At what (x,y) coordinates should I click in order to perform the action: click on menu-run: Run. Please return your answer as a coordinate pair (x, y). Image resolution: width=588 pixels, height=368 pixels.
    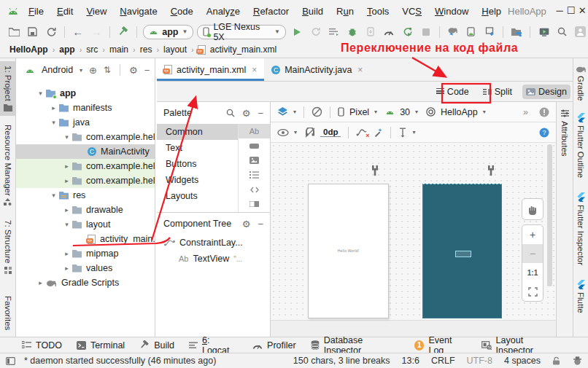
    Looking at the image, I should click on (345, 12).